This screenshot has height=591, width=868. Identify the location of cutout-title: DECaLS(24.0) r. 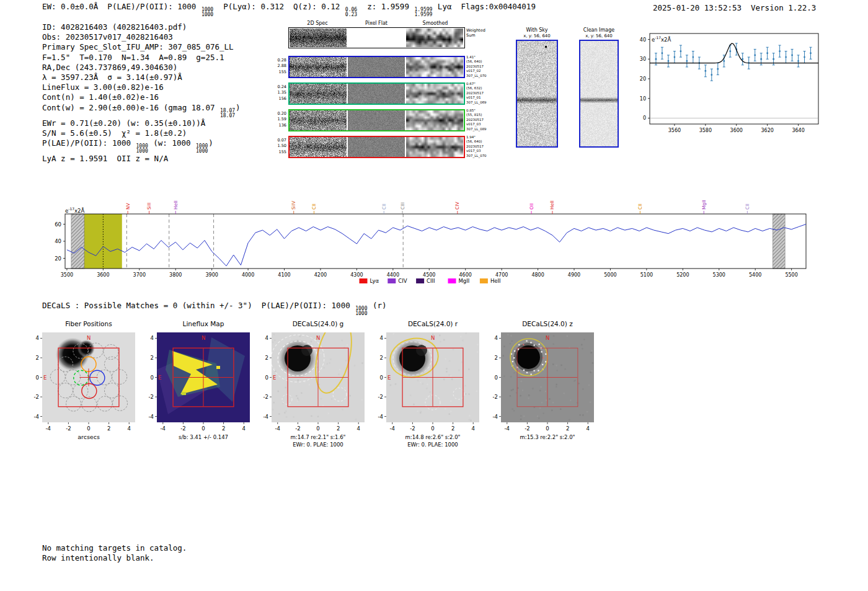
(433, 324).